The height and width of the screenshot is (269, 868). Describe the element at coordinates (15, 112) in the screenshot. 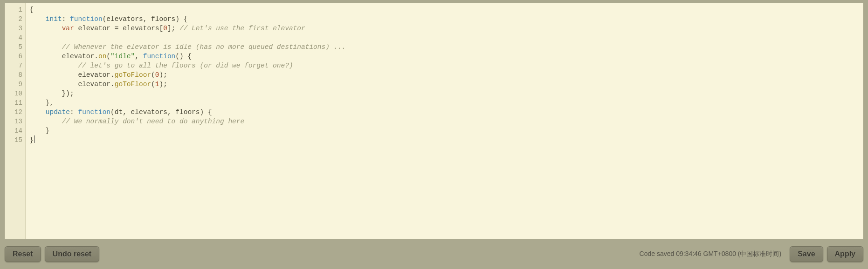

I see `line-number: 12` at that location.